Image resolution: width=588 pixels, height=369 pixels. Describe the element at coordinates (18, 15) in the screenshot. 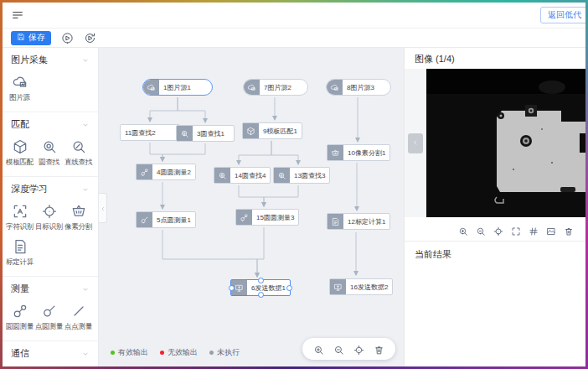

I see `menu-icon` at that location.